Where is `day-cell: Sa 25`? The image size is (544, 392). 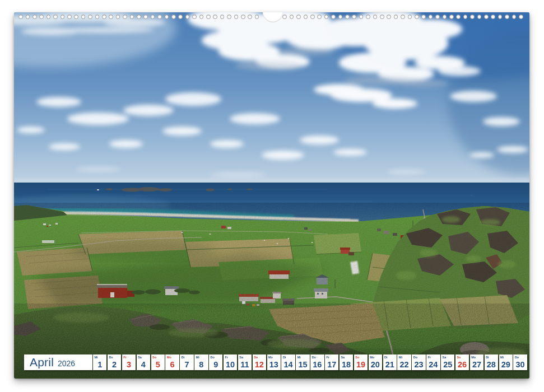
day-cell: Sa 25 is located at coordinates (448, 362).